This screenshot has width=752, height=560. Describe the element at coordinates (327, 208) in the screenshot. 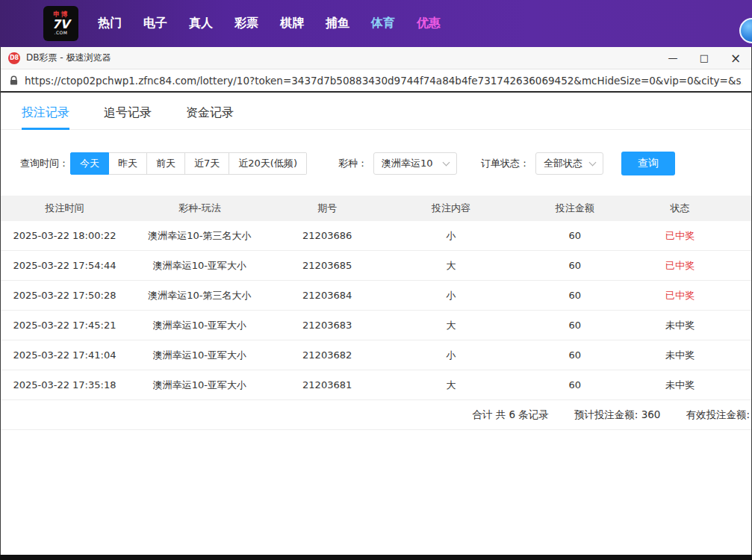

I see `col-header-issue: 期号` at that location.